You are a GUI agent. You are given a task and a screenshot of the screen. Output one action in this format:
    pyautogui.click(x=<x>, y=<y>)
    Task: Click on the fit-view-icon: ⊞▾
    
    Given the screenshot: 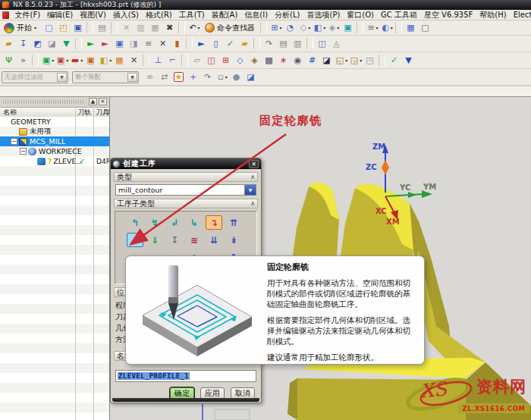 What is the action you would take?
    pyautogui.click(x=276, y=27)
    